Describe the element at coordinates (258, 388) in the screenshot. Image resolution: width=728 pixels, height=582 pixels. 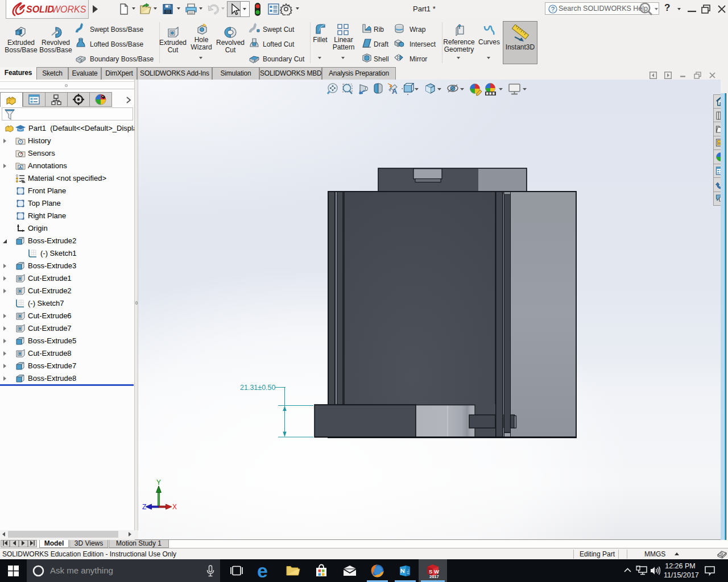
I see `svg-text: 21.31±0.50` at that location.